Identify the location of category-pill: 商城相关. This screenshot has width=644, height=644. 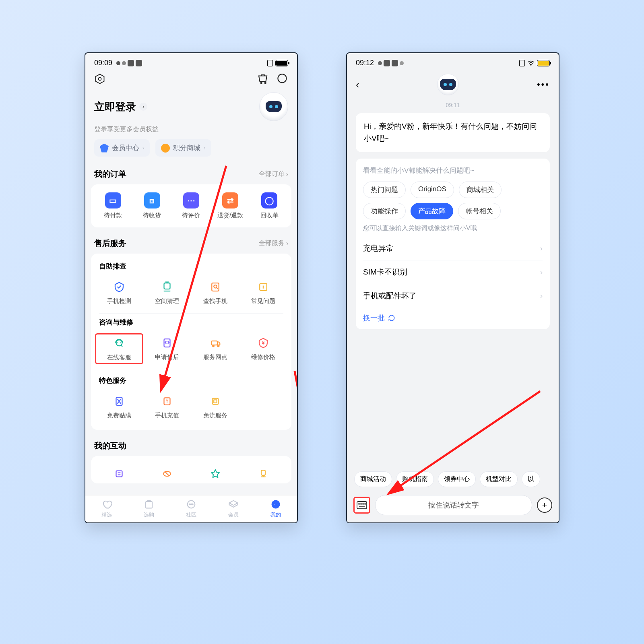
(480, 190).